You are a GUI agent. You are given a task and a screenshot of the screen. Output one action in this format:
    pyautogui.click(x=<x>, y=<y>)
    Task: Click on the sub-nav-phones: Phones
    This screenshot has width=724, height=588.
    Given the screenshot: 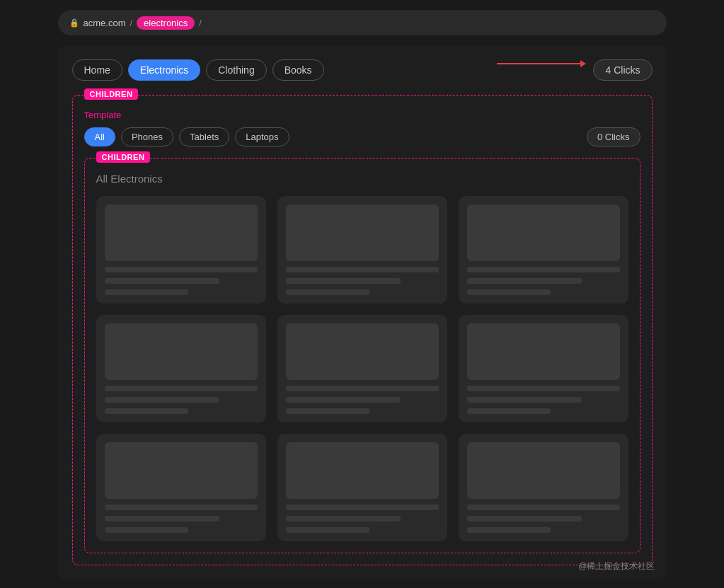 What is the action you would take?
    pyautogui.click(x=147, y=137)
    